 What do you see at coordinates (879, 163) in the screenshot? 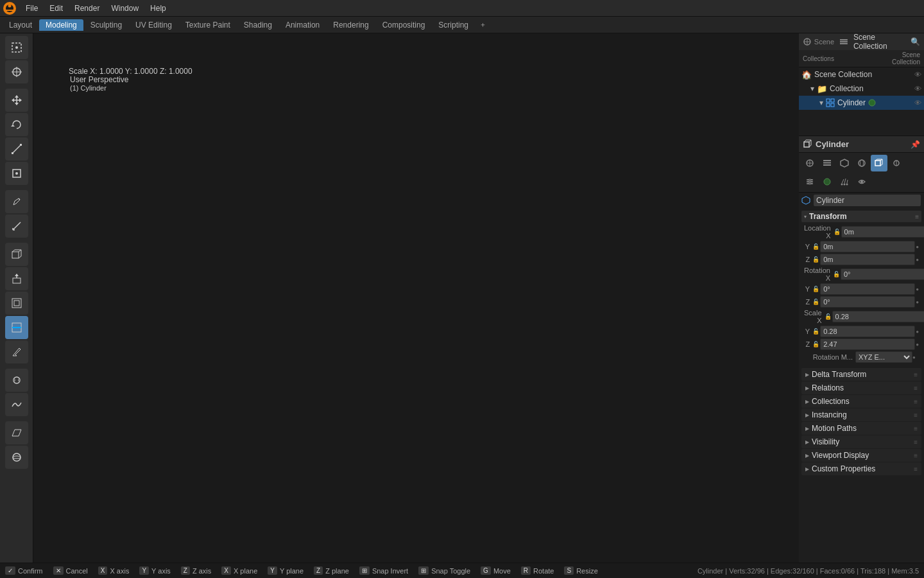
I see `props-icon-object` at bounding box center [879, 163].